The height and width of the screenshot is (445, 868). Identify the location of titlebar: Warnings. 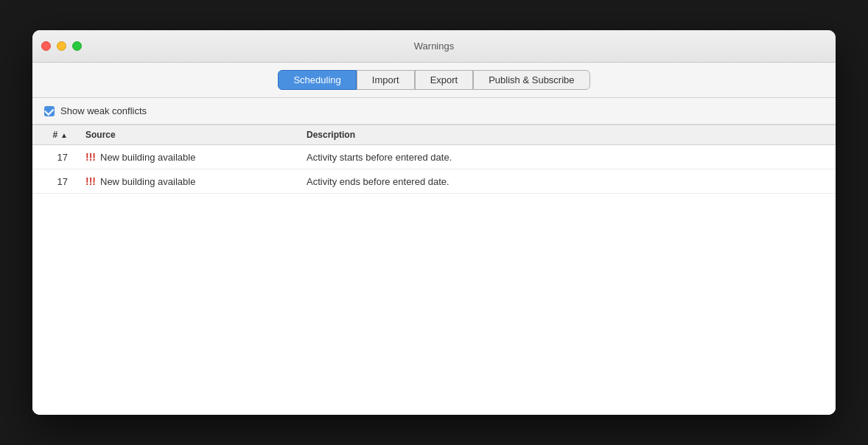
(434, 46).